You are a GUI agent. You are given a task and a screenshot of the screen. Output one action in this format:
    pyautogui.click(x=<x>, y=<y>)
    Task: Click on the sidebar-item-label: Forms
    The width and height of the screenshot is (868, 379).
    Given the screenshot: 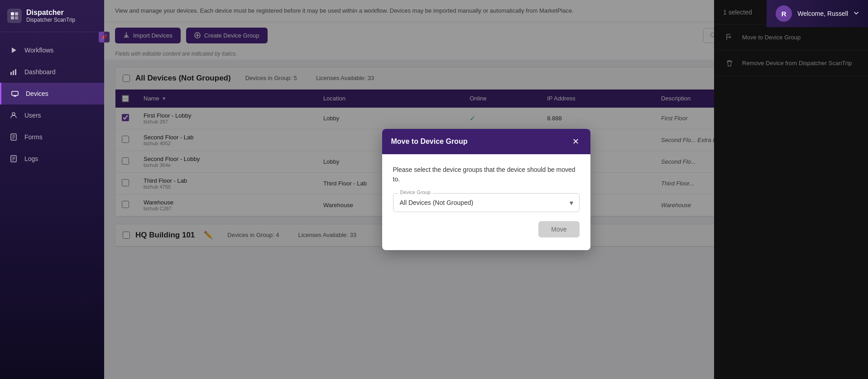 What is the action you would take?
    pyautogui.click(x=34, y=137)
    